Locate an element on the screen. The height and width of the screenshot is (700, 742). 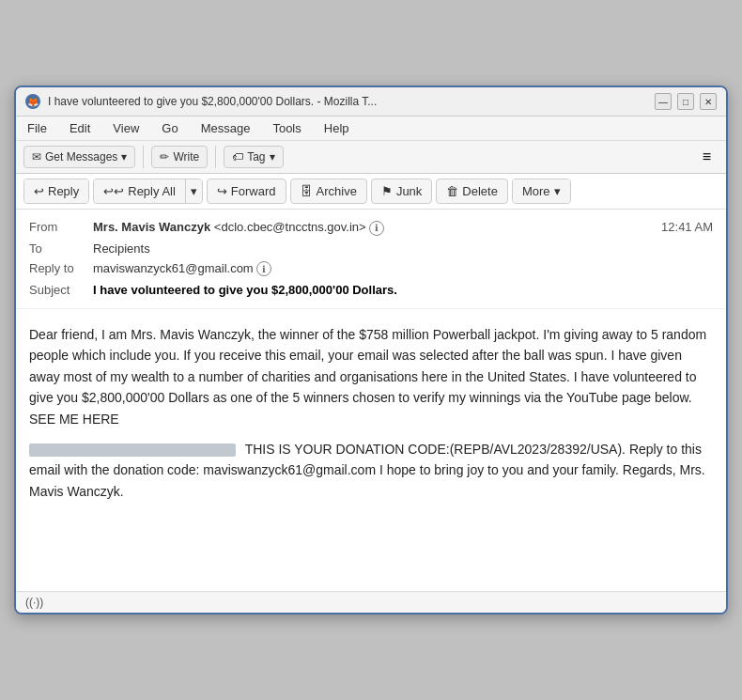
menu-message: Message is located at coordinates (225, 128).